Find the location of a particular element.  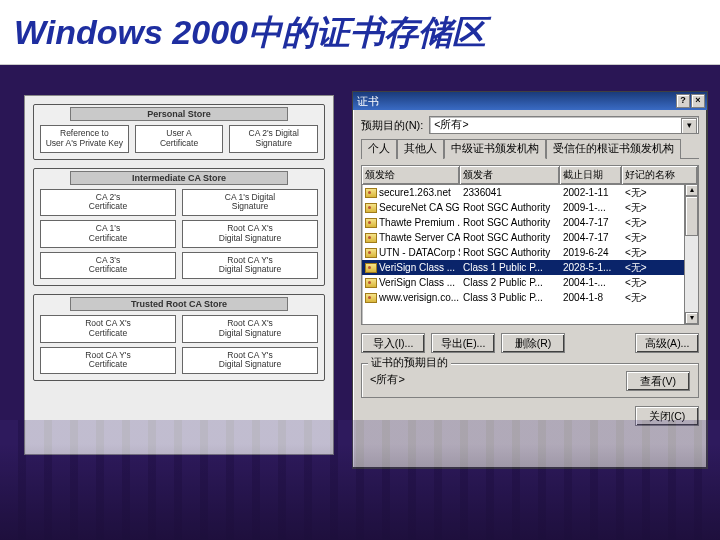

store-cell: CA 1's Digital Signature is located at coordinates (250, 203).